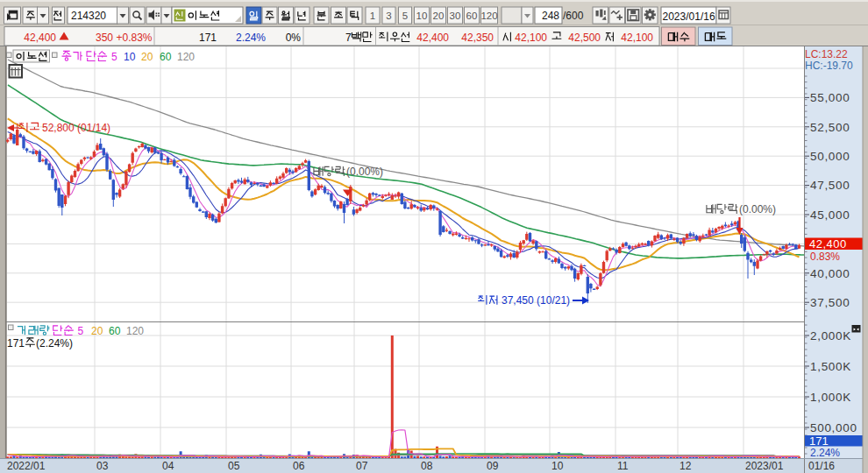 The width and height of the screenshot is (868, 473). What do you see at coordinates (456, 16) in the screenshot?
I see `svg-text: 30` at bounding box center [456, 16].